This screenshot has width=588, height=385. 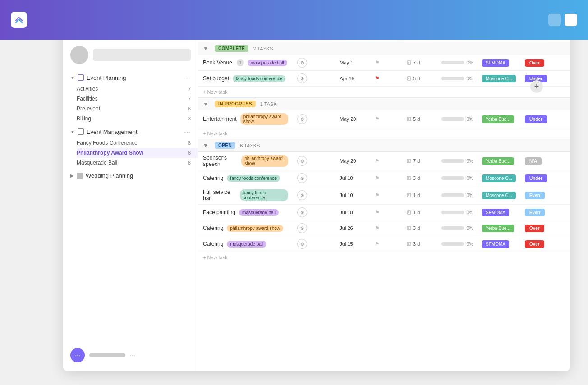 What do you see at coordinates (216, 133) in the screenshot?
I see `new-task-button-in-progress: + New task` at bounding box center [216, 133].